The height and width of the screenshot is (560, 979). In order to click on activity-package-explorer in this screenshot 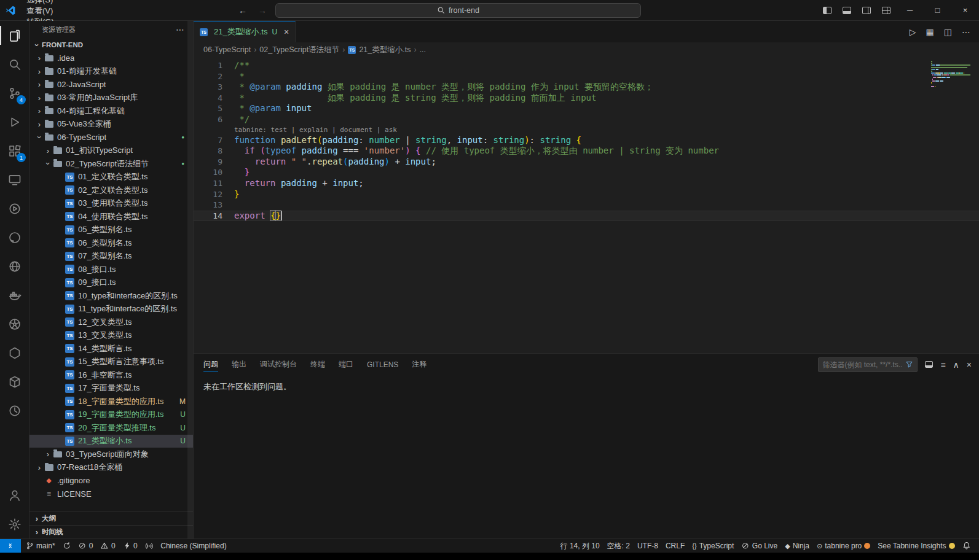, I will do `click(15, 382)`.